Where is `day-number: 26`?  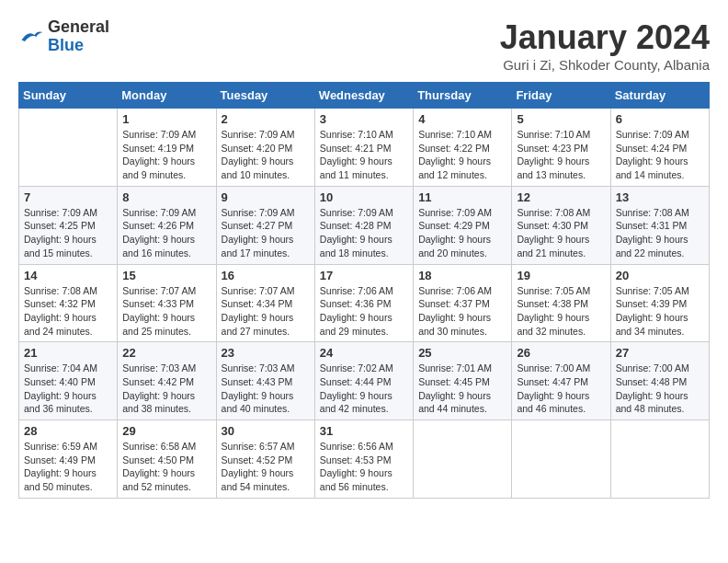
day-number: 26 is located at coordinates (561, 353).